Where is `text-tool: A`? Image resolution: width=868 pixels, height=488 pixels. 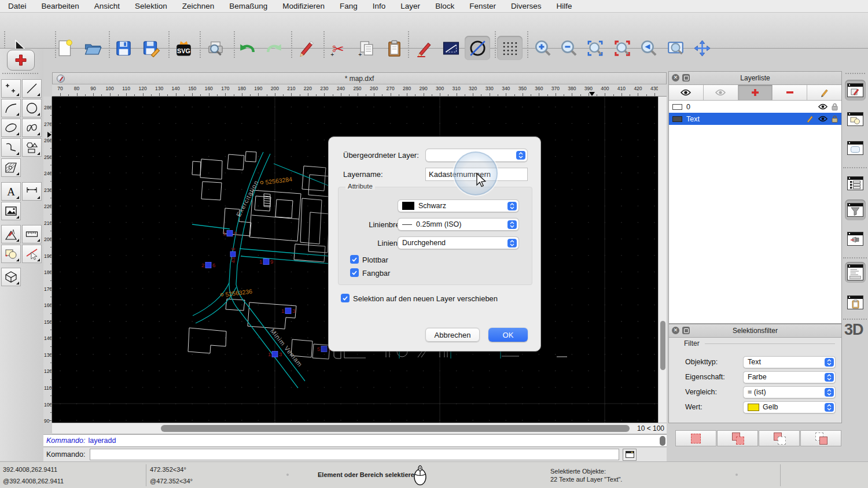 text-tool: A is located at coordinates (11, 191).